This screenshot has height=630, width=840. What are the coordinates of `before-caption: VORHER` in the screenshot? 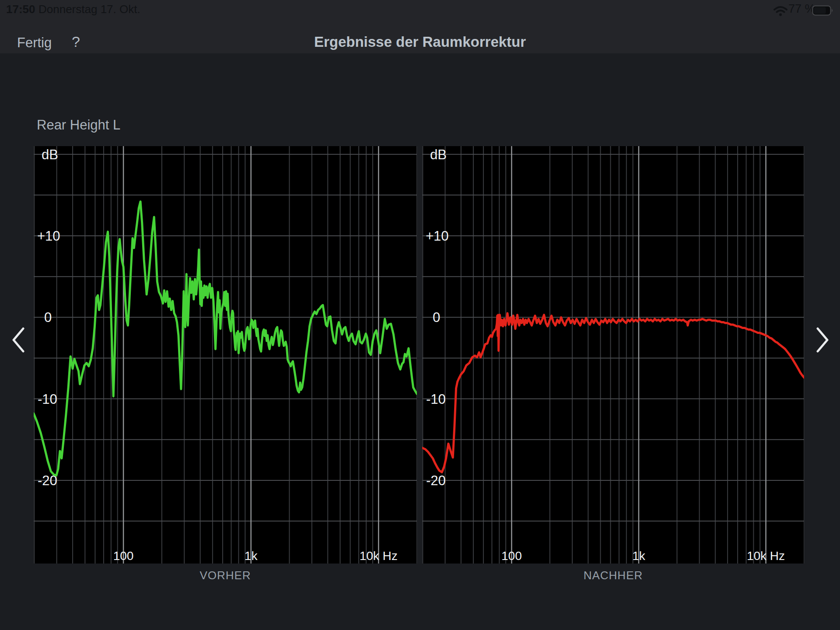 It's located at (225, 576).